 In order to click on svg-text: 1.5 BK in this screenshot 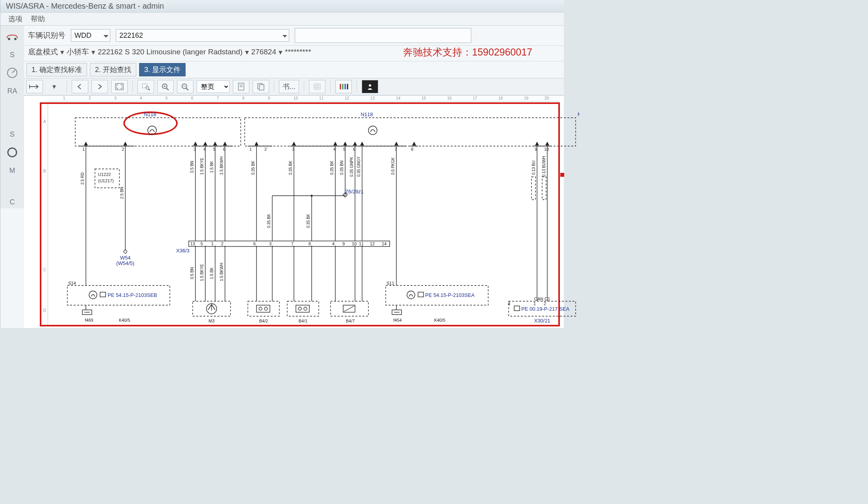, I will do `click(212, 273)`.